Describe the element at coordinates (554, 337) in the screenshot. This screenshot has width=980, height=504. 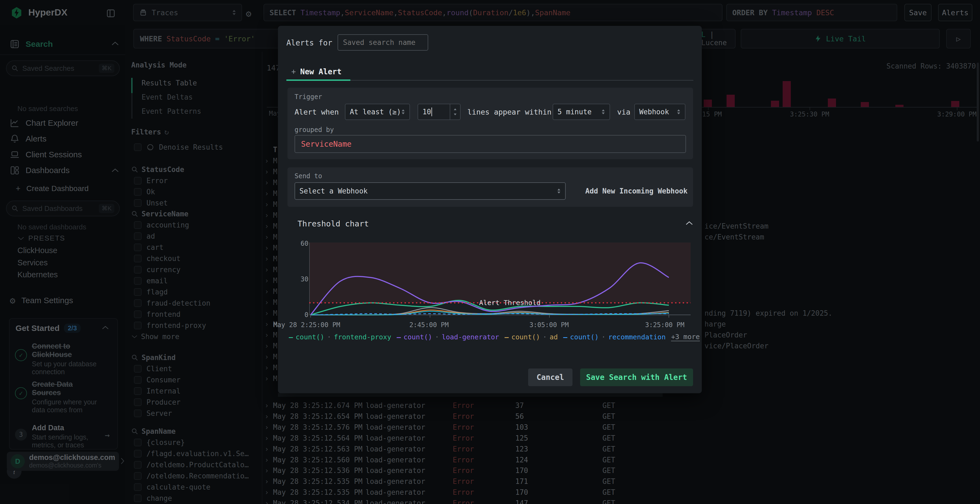
I see `legend-name: ad` at that location.